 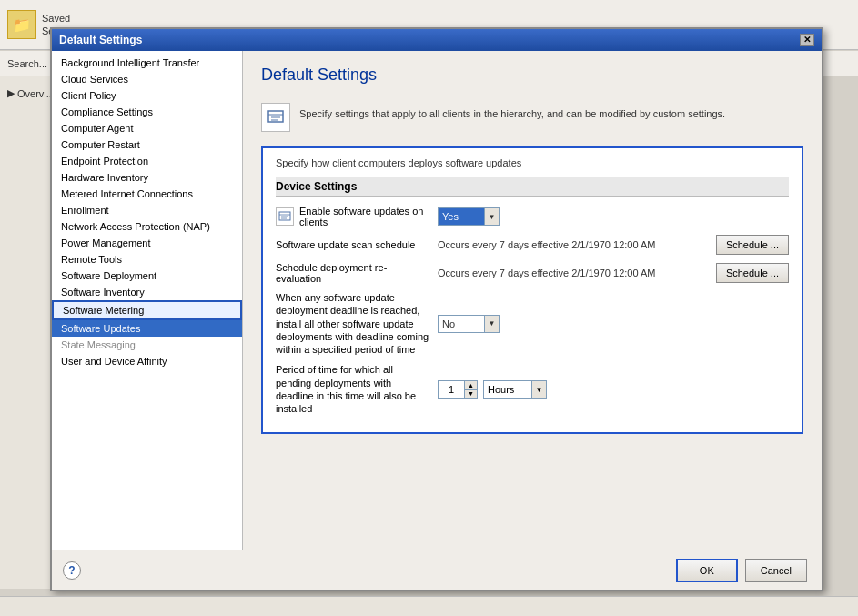 What do you see at coordinates (469, 217) in the screenshot?
I see `enable-updates-dropdown: Yes ▼` at bounding box center [469, 217].